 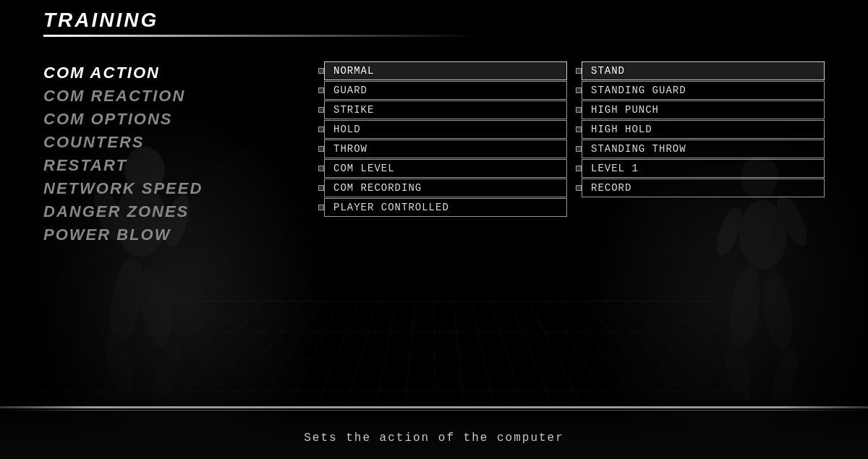 What do you see at coordinates (703, 129) in the screenshot?
I see `option-box-right-high-hold: HIGH HOLD` at bounding box center [703, 129].